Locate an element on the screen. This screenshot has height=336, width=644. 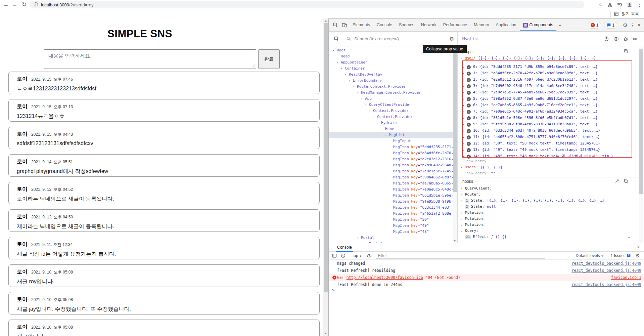
reading-list-button: 읽기 목록 is located at coordinates (631, 14).